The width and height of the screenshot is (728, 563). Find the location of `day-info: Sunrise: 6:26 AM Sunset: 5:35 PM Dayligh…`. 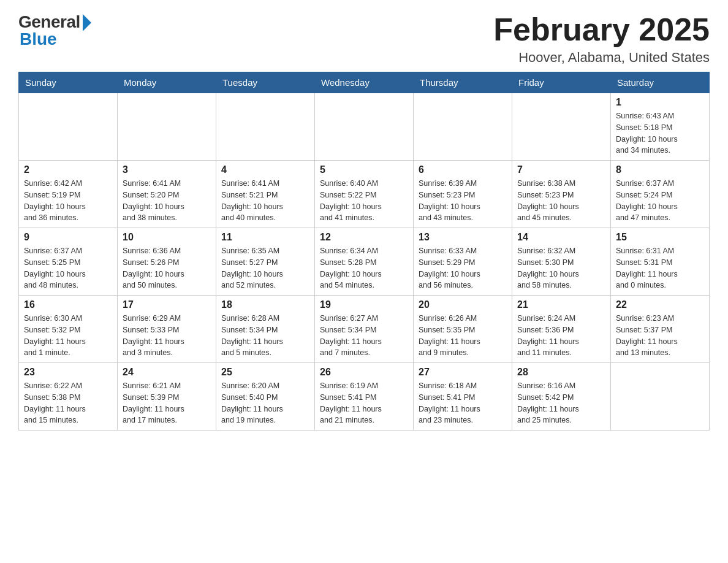

day-info: Sunrise: 6:26 AM Sunset: 5:35 PM Dayligh… is located at coordinates (463, 336).